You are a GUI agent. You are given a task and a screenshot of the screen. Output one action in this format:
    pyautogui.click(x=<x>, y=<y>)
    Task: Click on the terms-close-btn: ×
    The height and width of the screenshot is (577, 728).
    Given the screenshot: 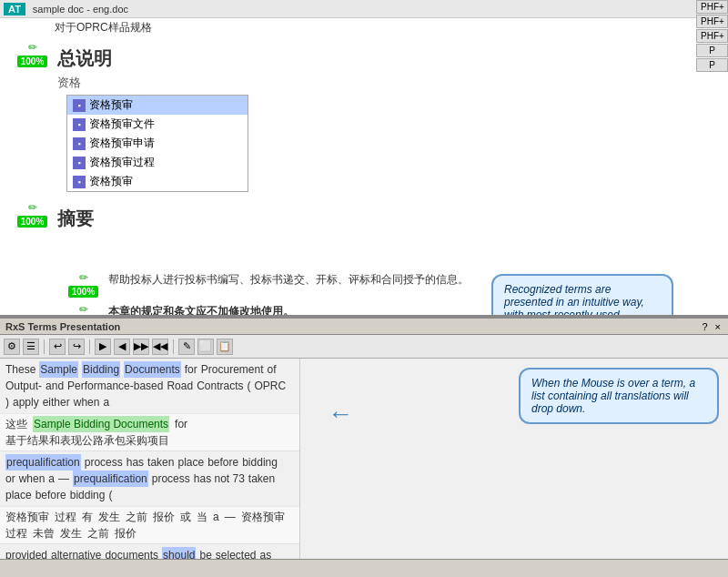 What is the action you would take?
    pyautogui.click(x=718, y=327)
    